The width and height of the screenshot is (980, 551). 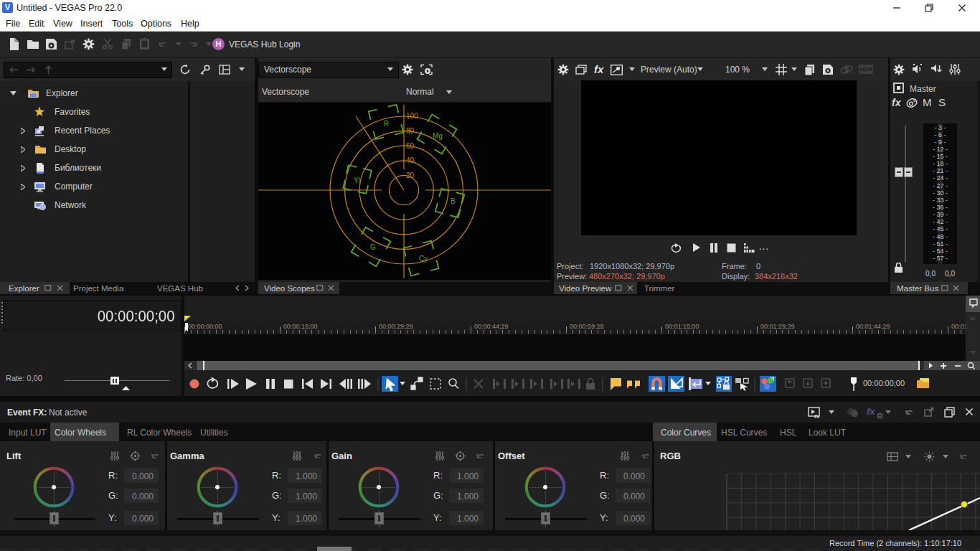 I want to click on svg-text: fx, so click(x=817, y=416).